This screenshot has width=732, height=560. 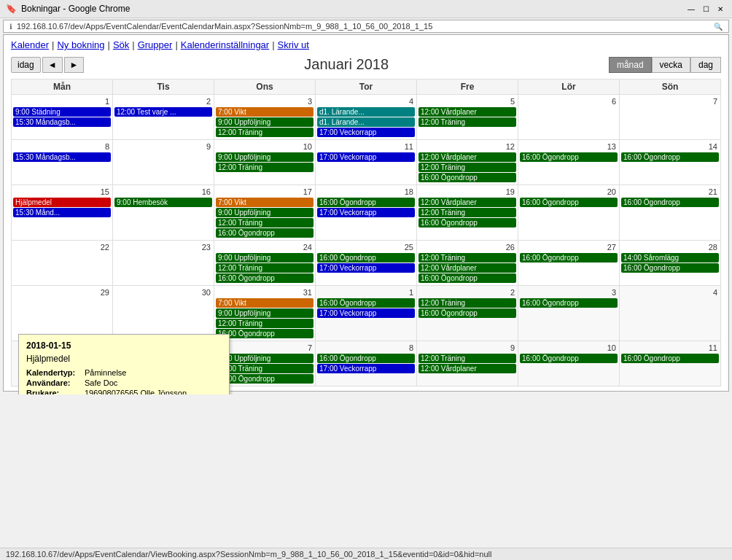 What do you see at coordinates (52, 65) in the screenshot?
I see `prev-button: ◄` at bounding box center [52, 65].